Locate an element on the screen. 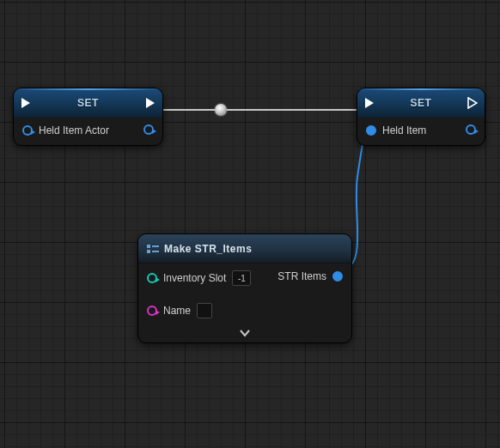 This screenshot has height=448, width=500. pin-label: Inventory Slot is located at coordinates (194, 278).